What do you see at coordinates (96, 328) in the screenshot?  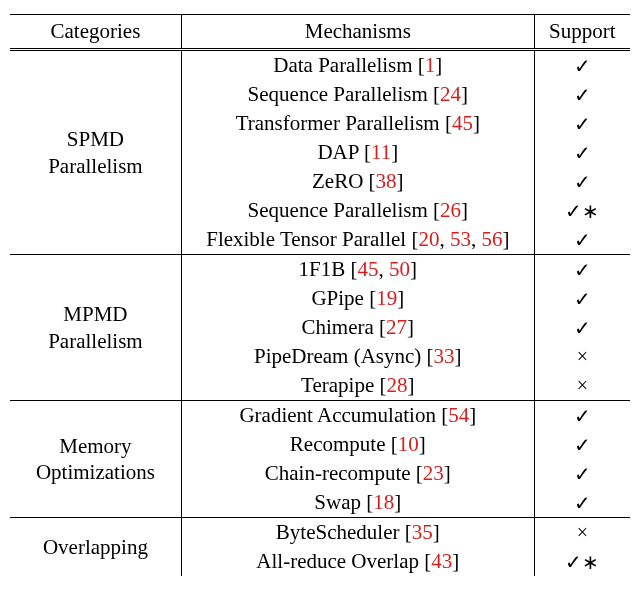 I see `category-cell: MPMDParallelism` at bounding box center [96, 328].